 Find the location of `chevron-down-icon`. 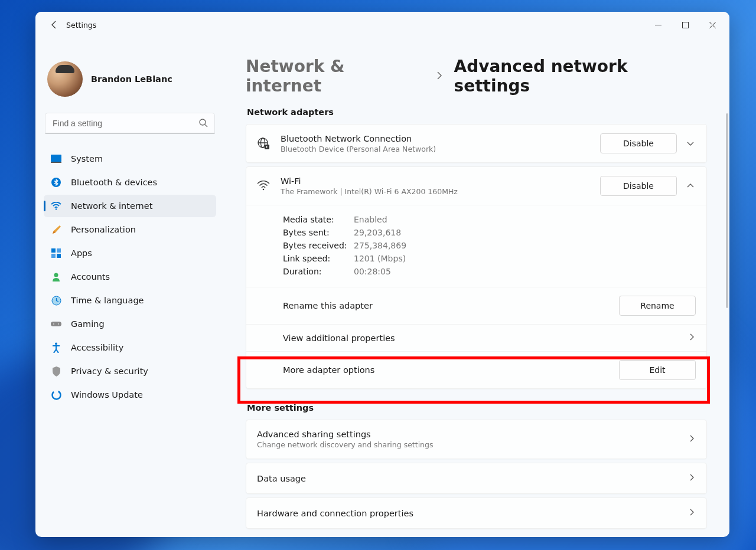

chevron-down-icon is located at coordinates (690, 143).